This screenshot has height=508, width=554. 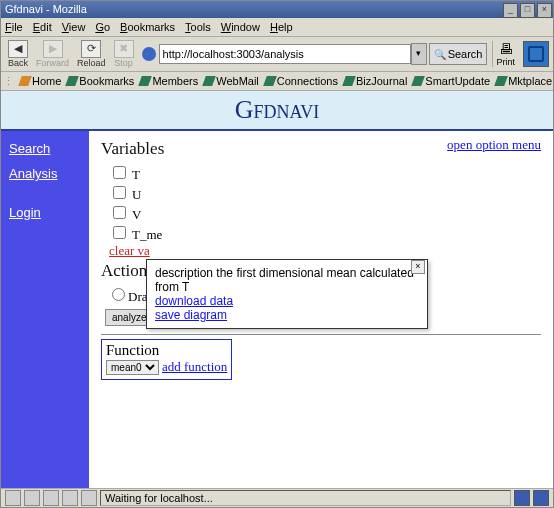 What do you see at coordinates (100, 81) in the screenshot?
I see `link-bookmarks: Bookmarks` at bounding box center [100, 81].